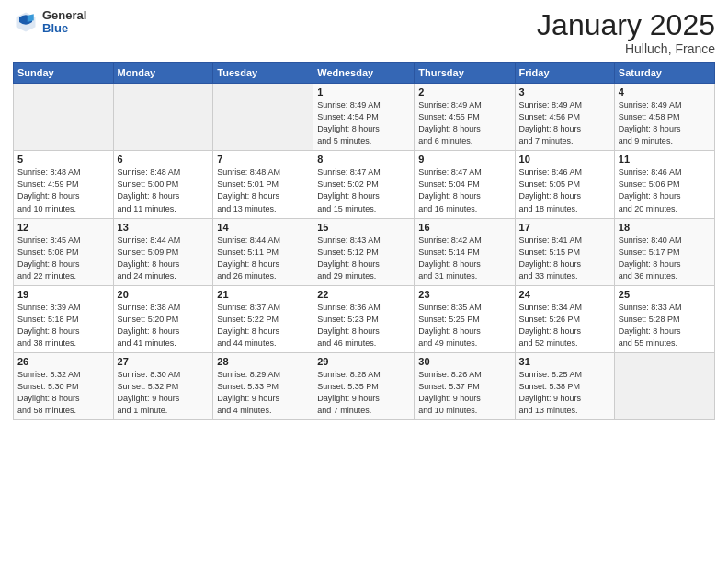 This screenshot has width=728, height=563. What do you see at coordinates (63, 294) in the screenshot?
I see `day-number: 19` at bounding box center [63, 294].